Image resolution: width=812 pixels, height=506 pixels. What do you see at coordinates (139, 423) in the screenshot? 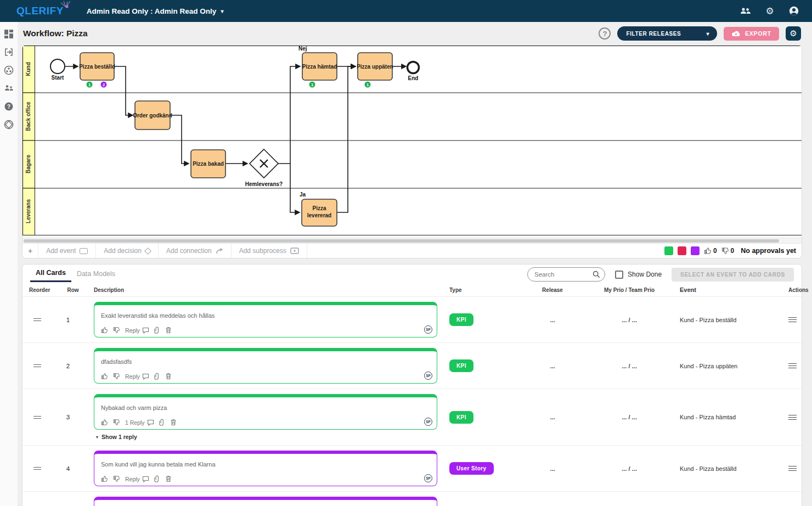
I see `reply-button: 1 Reply` at bounding box center [139, 423].